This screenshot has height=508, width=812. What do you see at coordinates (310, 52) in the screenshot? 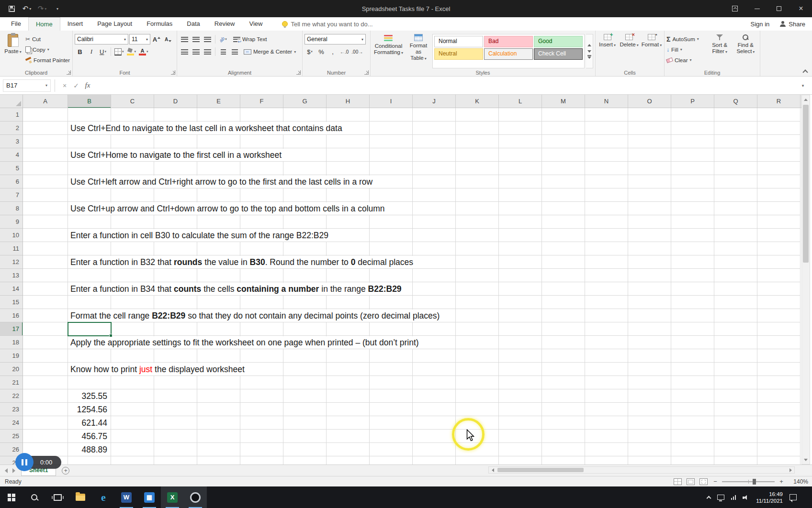
I see `accounting-format-button: $▾` at bounding box center [310, 52].